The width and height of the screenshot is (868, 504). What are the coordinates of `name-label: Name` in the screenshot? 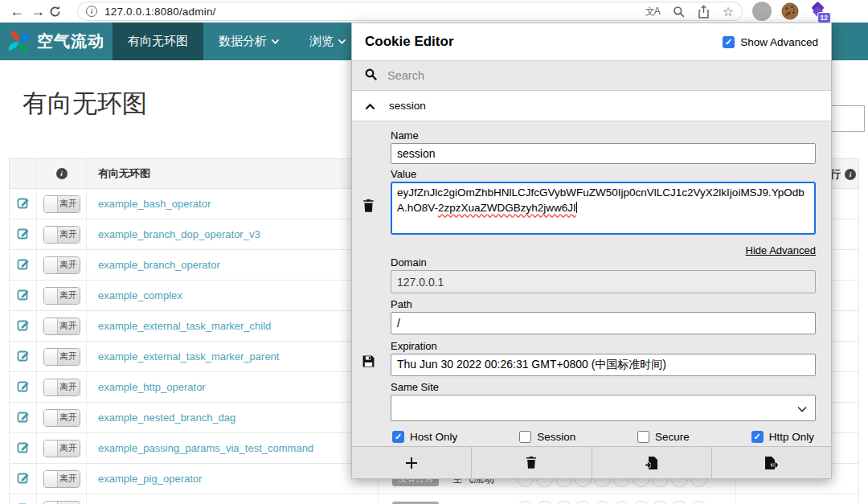 It's located at (603, 135).